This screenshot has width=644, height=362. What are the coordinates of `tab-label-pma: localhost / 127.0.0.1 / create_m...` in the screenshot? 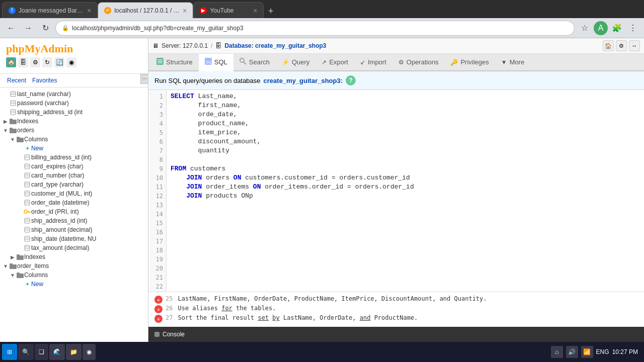 It's located at (147, 11).